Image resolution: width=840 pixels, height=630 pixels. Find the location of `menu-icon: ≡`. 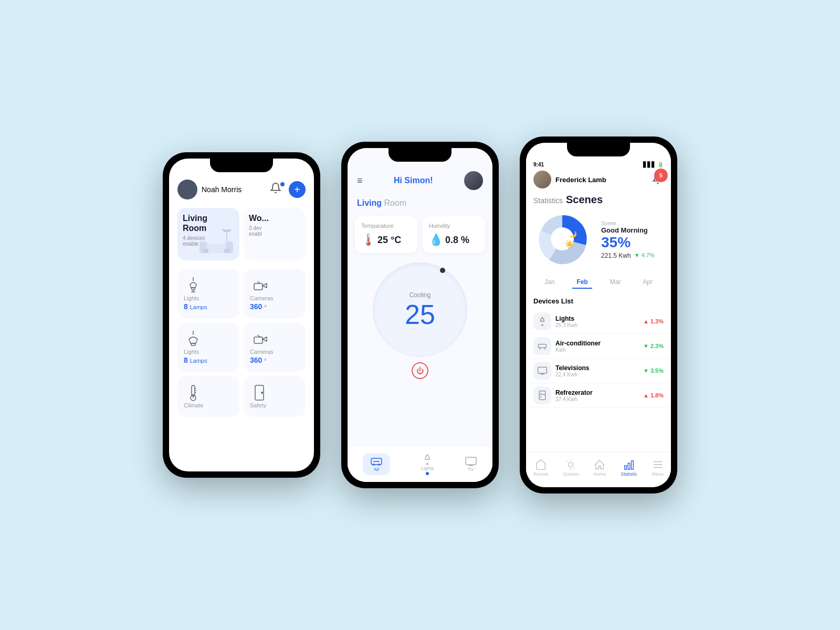

menu-icon: ≡ is located at coordinates (360, 181).